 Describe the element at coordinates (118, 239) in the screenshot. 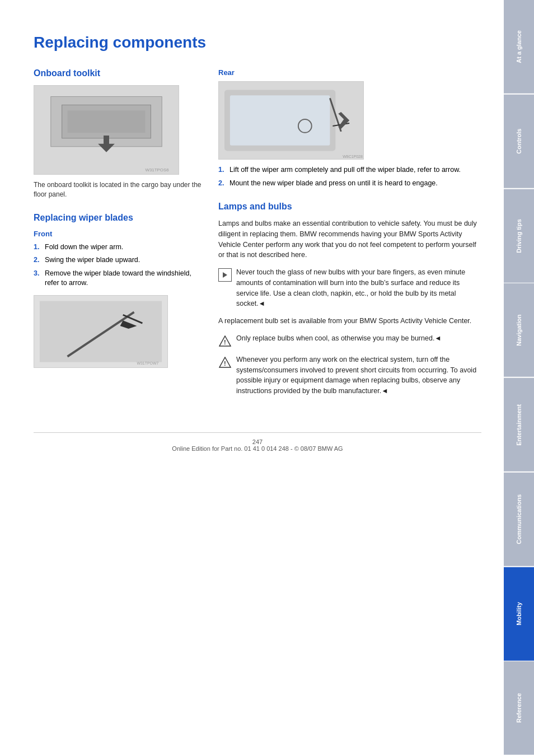

I see `left-column: Onboard toolkit W31TPOS6 The onboard too…` at that location.